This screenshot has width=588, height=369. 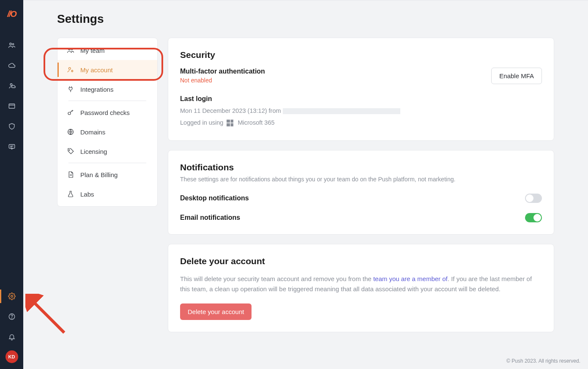 I want to click on sidebar-item-help, so click(x=12, y=317).